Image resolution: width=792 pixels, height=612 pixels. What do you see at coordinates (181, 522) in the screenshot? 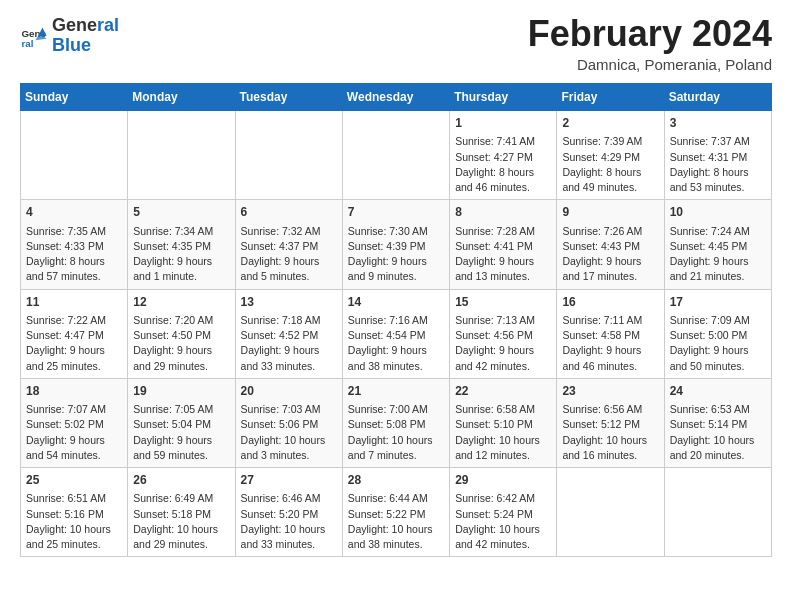
I see `cell-details: Sunrise: 6:49 AMSunset: 5:18 PMDaylight:…` at bounding box center [181, 522].